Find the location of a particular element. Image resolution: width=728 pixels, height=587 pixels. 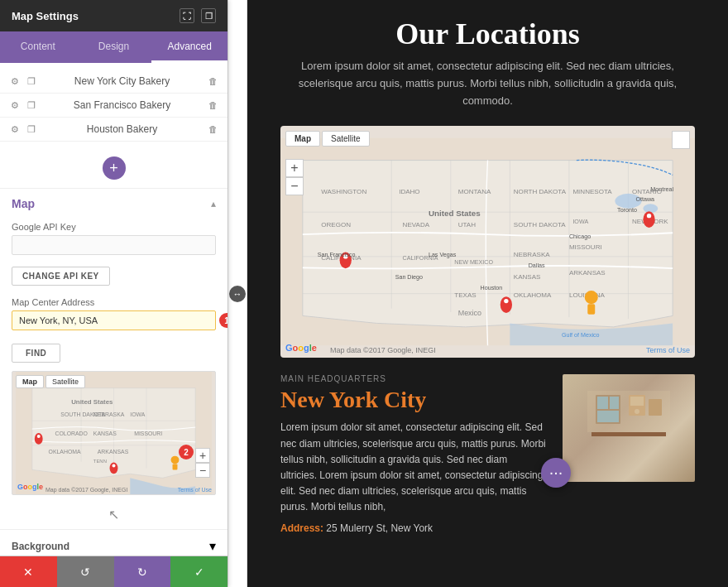

svg-text: Mexico is located at coordinates (470, 314).